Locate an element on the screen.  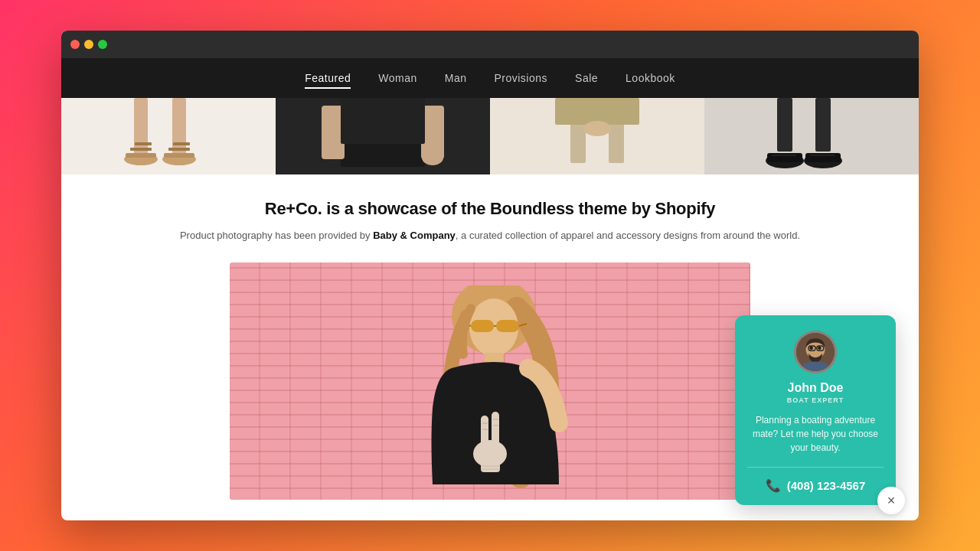
traffic-light-yellow is located at coordinates (89, 44).